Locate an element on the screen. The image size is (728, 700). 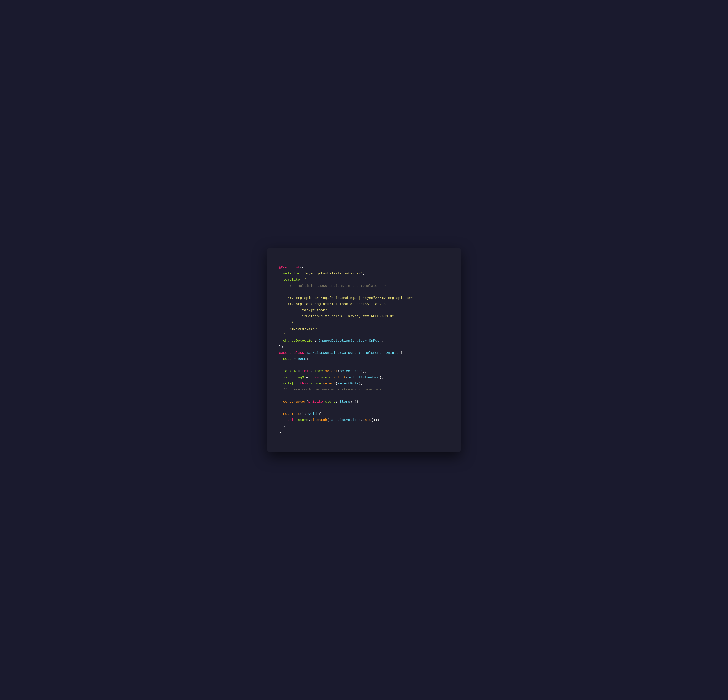
constructor-method: constructor is located at coordinates (295, 402).